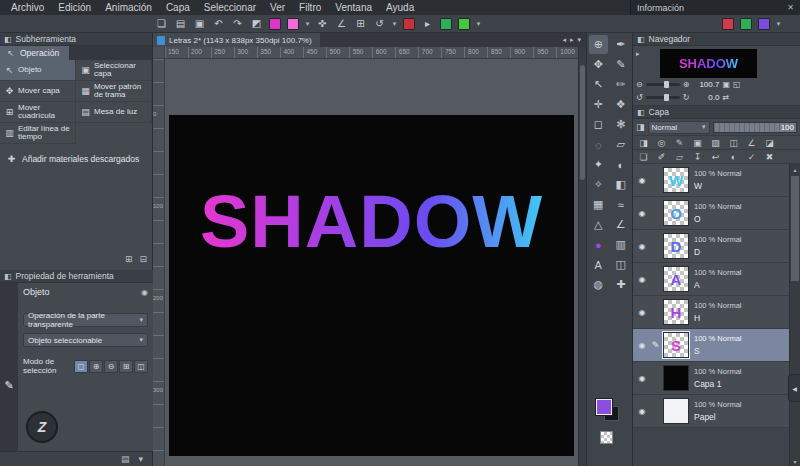 This screenshot has height=466, width=800. Describe the element at coordinates (308, 24) in the screenshot. I see `swatch-menu-caret: ▾` at that location.